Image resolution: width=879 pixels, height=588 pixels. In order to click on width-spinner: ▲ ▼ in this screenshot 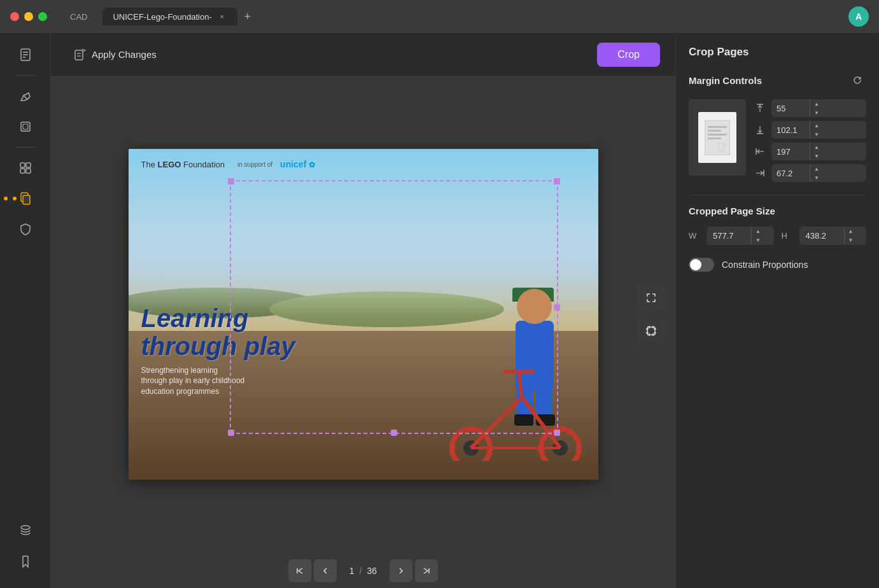, I will do `click(757, 236)`.